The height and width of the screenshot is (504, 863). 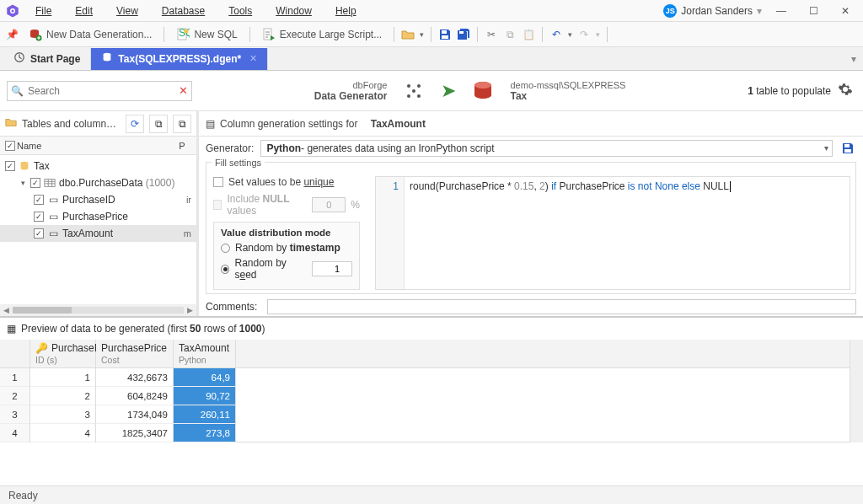 I want to click on cell: 604,8249, so click(x=135, y=396).